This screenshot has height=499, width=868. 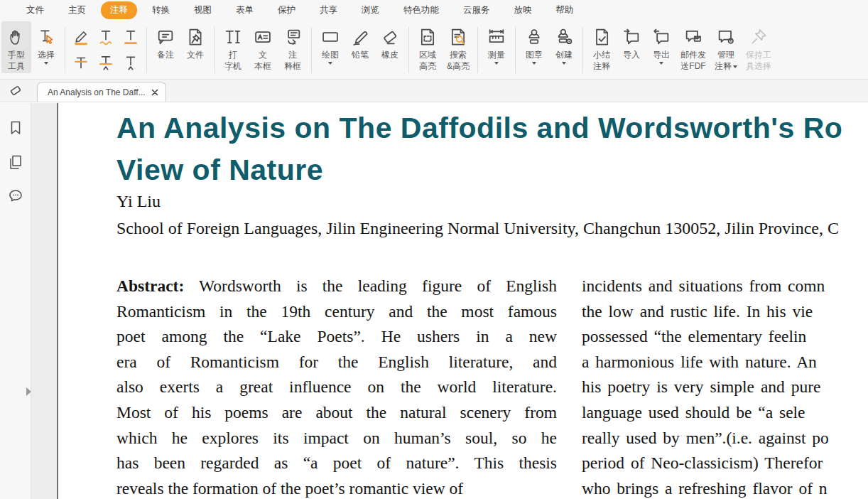 I want to click on textbox-icon, so click(x=263, y=37).